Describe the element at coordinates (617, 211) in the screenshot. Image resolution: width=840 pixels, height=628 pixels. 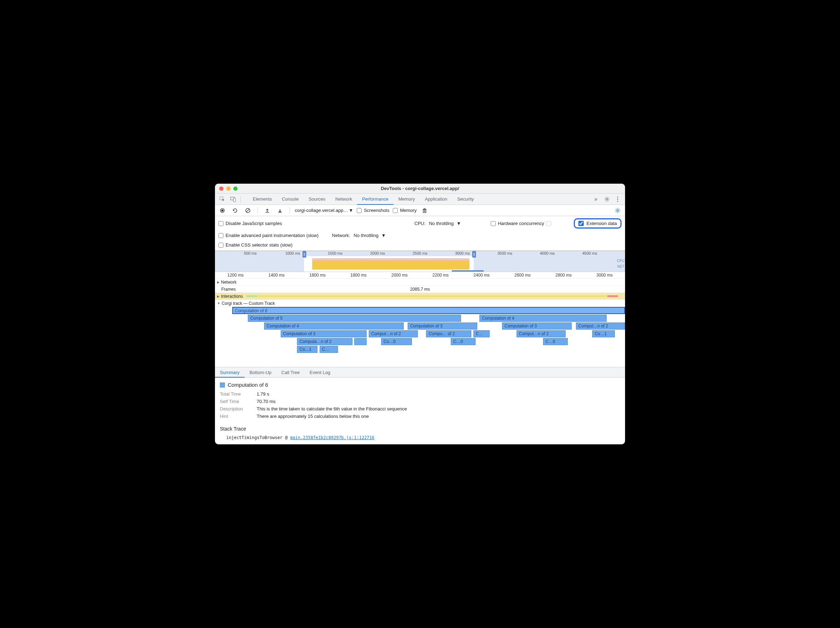
I see `capture-settings-gear-icon` at that location.